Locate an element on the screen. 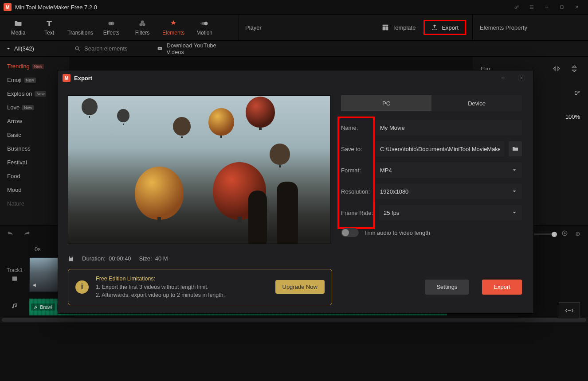 This screenshot has height=381, width=588. audio-clip-name: Brawl is located at coordinates (43, 307).